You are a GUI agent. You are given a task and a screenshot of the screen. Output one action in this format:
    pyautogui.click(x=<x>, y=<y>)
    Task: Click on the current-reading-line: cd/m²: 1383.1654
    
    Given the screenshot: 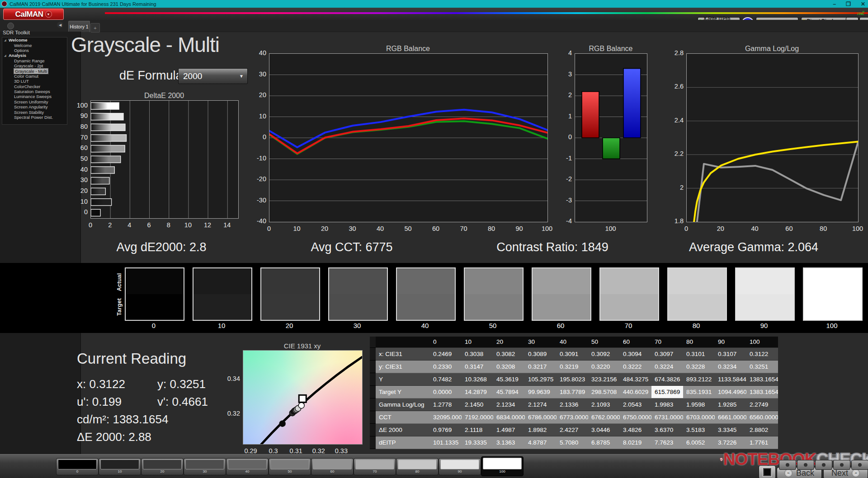 What is the action you would take?
    pyautogui.click(x=123, y=419)
    